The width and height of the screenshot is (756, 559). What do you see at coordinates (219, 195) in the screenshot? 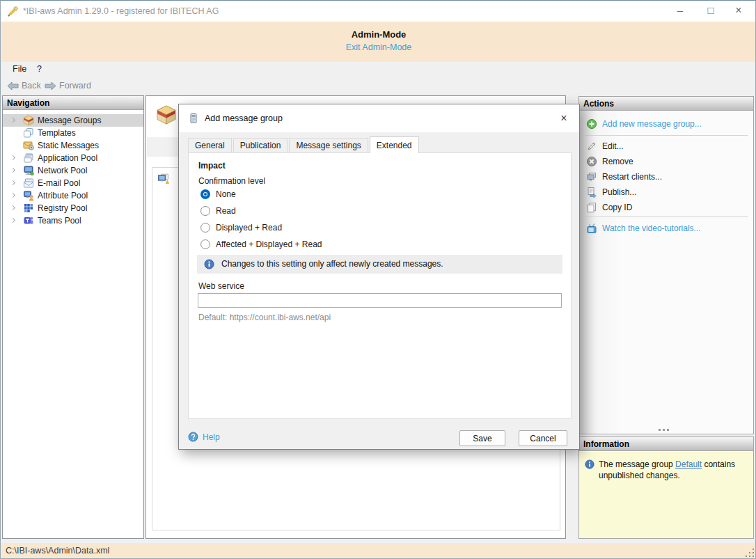
I see `radio-none: None` at bounding box center [219, 195].